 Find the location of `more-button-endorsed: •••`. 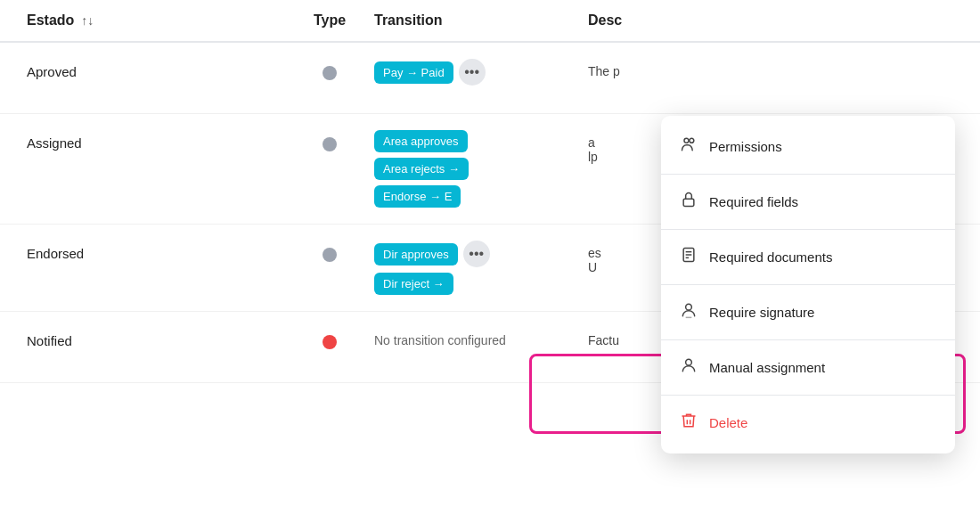

more-button-endorsed: ••• is located at coordinates (477, 254).